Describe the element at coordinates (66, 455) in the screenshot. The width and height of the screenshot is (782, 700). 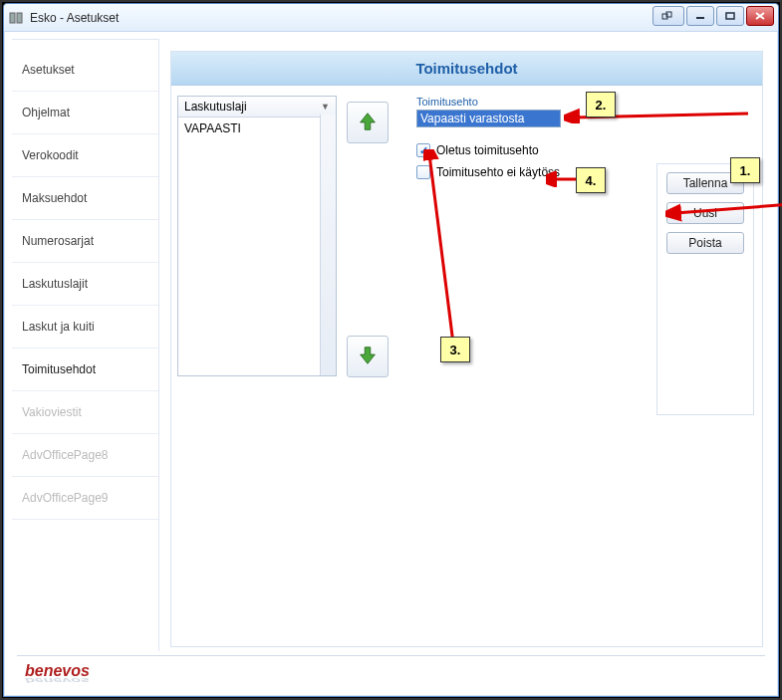
I see `sidebar-item-label: AdvOfficePage8` at that location.